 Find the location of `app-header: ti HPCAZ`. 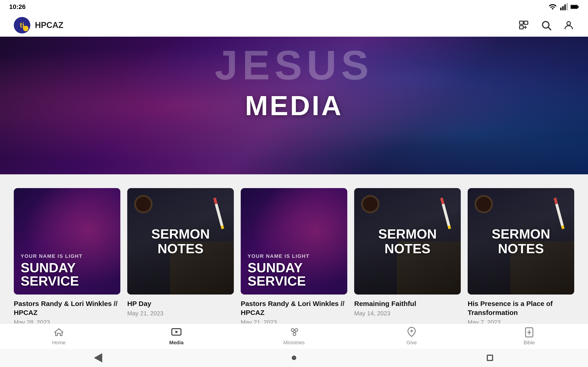

app-header: ti HPCAZ is located at coordinates (294, 25).